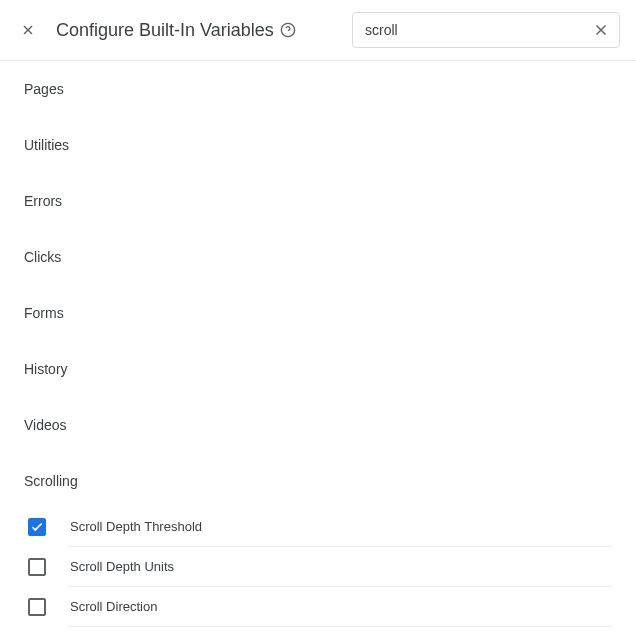  What do you see at coordinates (318, 527) in the screenshot?
I see `variable-row: Scroll Depth Threshold` at bounding box center [318, 527].